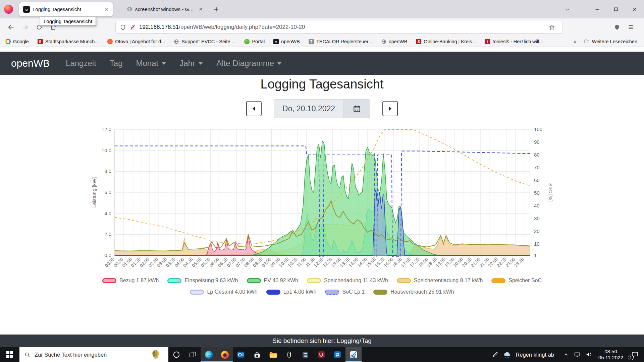 The height and width of the screenshot is (362, 644). What do you see at coordinates (388, 263) in the screenshot?
I see `svg-text: 16:05` at bounding box center [388, 263].